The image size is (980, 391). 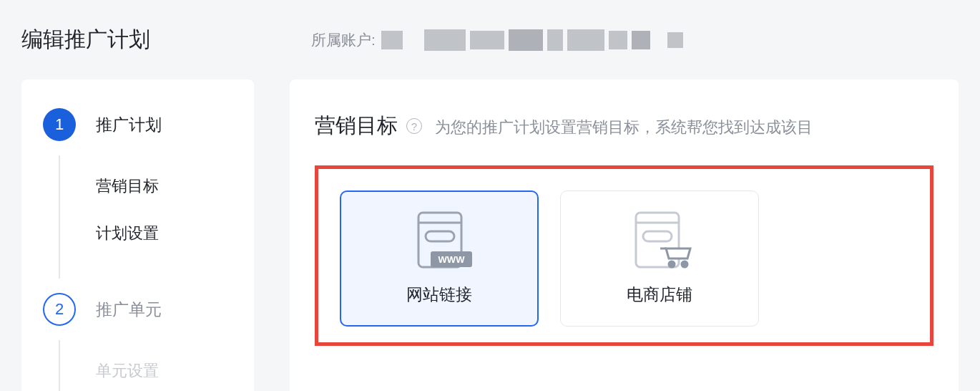 I want to click on step-1-label: 推广计划, so click(x=129, y=125).